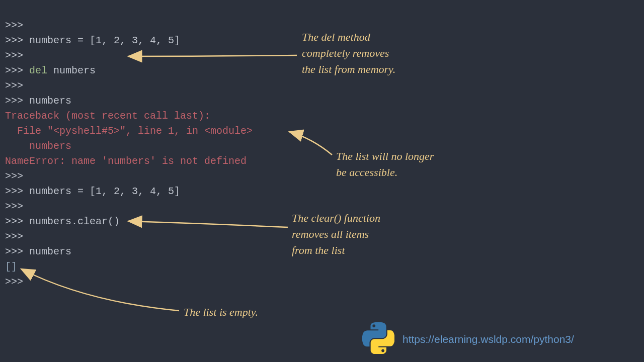 This screenshot has width=644, height=362. I want to click on del-keyword: del, so click(38, 70).